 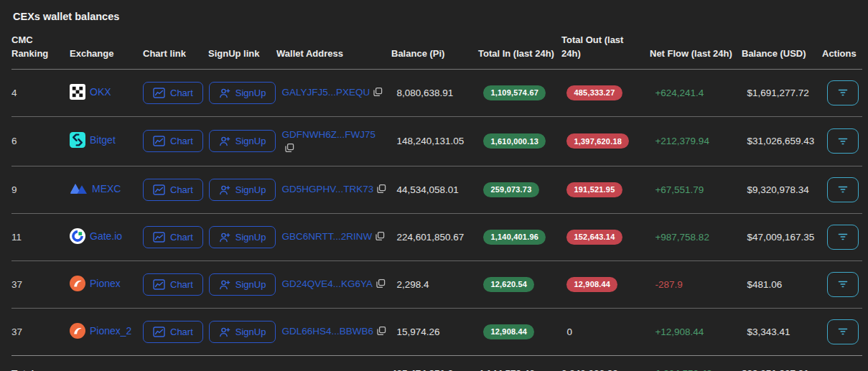 What do you see at coordinates (597, 141) in the screenshot?
I see `total-out-value: 1,397,620.18` at bounding box center [597, 141].